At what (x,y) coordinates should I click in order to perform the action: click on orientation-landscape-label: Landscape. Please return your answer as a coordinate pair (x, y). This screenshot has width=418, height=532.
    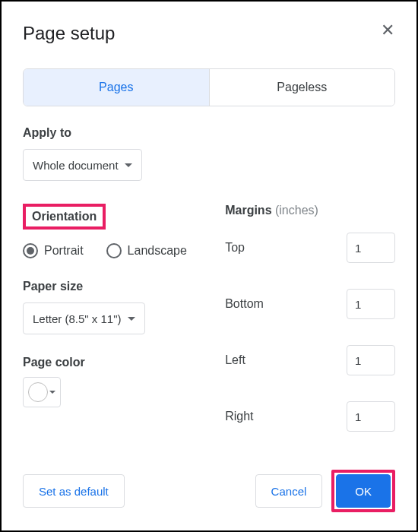
    Looking at the image, I should click on (157, 251).